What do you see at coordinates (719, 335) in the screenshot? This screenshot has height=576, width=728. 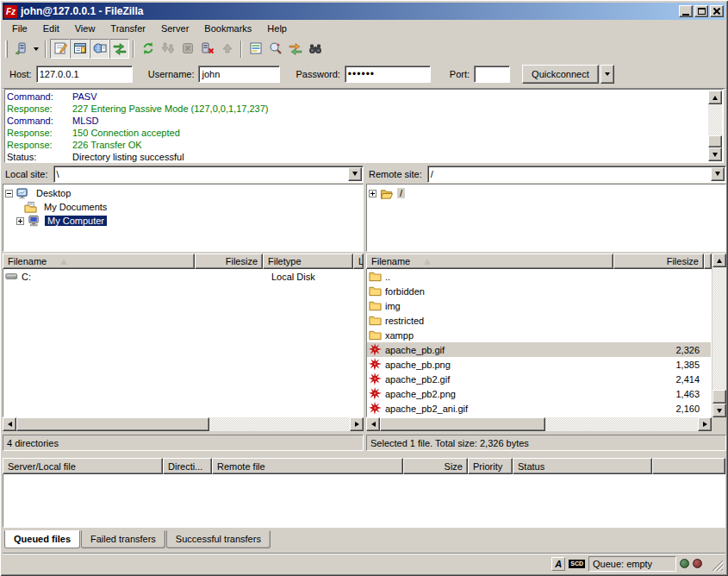 I see `remote-vertical-scrollbar` at bounding box center [719, 335].